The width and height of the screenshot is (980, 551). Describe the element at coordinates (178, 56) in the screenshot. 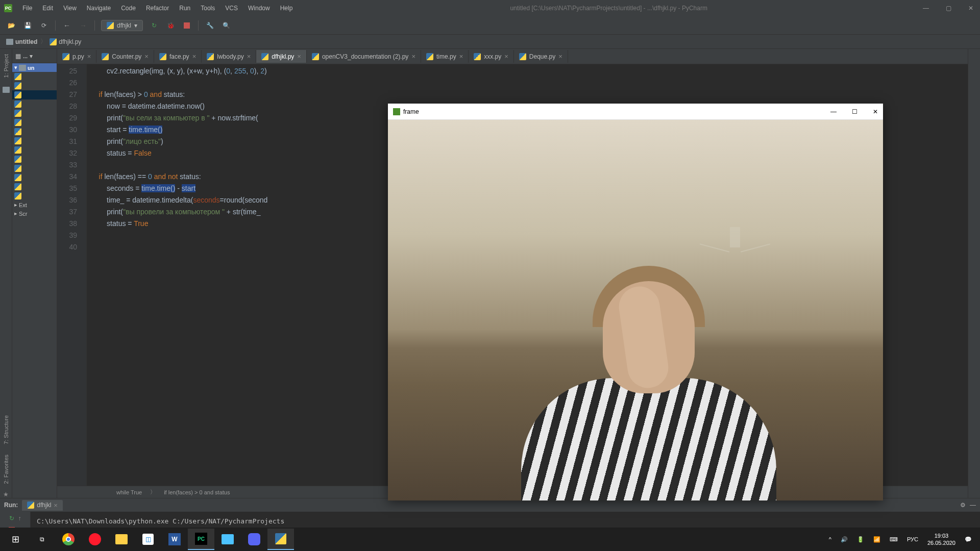

I see `editor-tab: face.py×` at that location.